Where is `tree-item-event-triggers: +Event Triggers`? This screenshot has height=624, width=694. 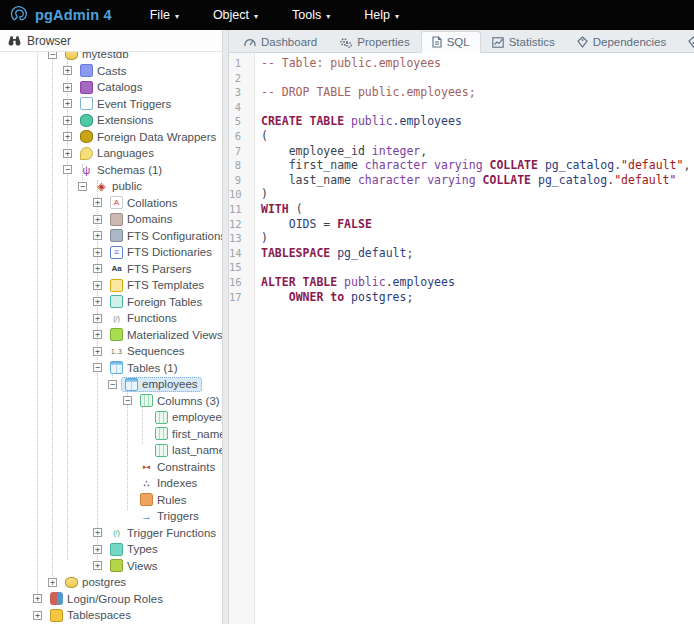 tree-item-event-triggers: +Event Triggers is located at coordinates (111, 104).